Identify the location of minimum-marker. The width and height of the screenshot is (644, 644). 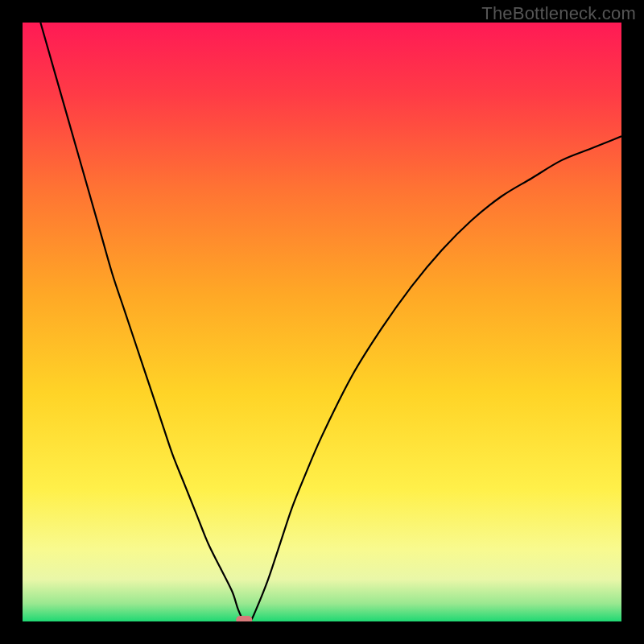
(244, 618).